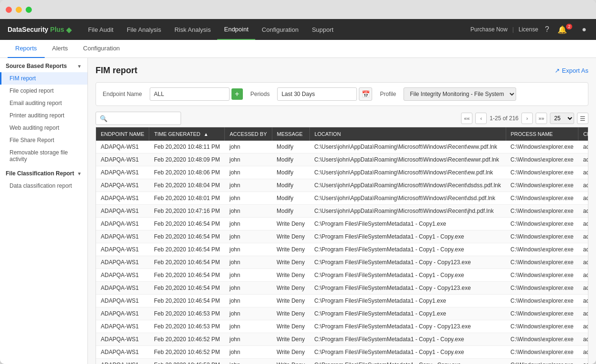 This screenshot has height=364, width=596. What do you see at coordinates (489, 29) in the screenshot?
I see `purchase-now-link: Purchase Now` at bounding box center [489, 29].